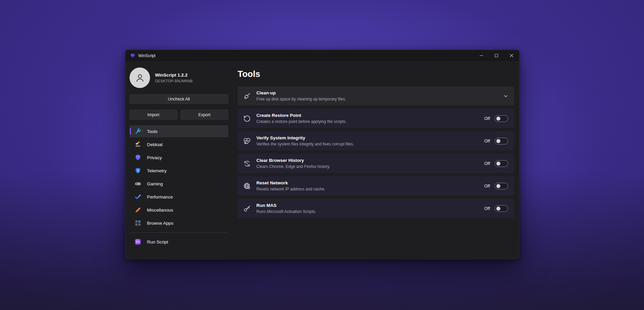 The width and height of the screenshot is (644, 310). I want to click on sidebar: WinScript 1.2.2 DESKTOP-BNJM6NB Uncheck …, so click(177, 160).